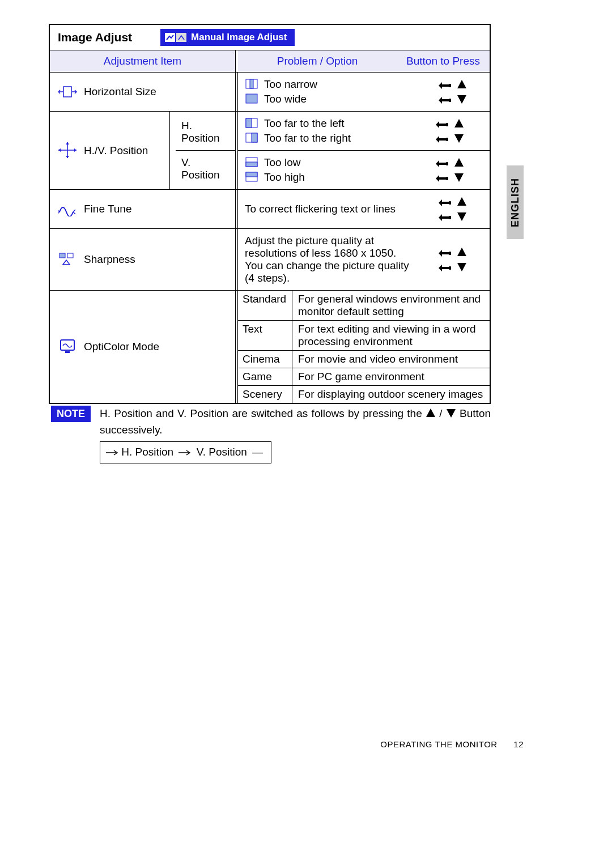 The image size is (612, 868). Describe the element at coordinates (205, 169) in the screenshot. I see `vpos-label: V. Position` at that location.